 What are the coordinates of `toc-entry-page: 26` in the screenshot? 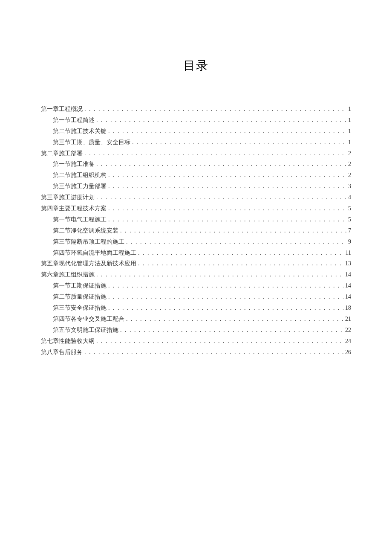 It's located at (347, 352).